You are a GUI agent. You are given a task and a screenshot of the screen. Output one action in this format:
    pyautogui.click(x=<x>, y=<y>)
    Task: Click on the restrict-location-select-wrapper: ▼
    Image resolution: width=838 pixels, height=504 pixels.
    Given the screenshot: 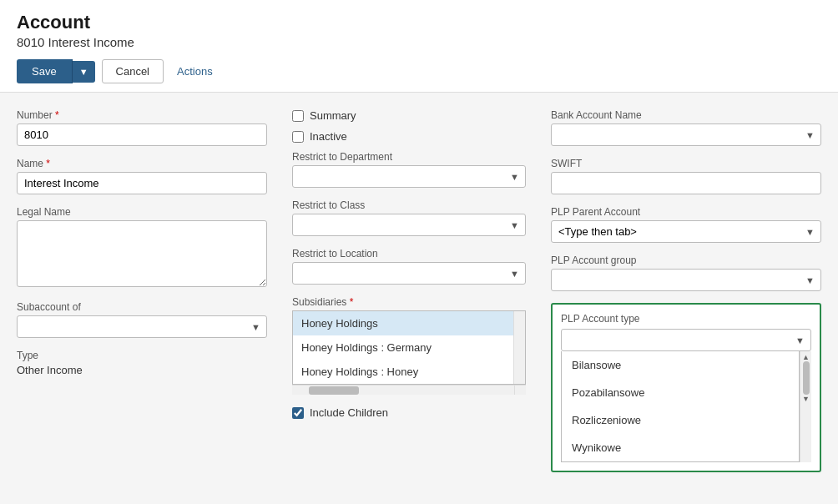 What is the action you would take?
    pyautogui.click(x=409, y=274)
    